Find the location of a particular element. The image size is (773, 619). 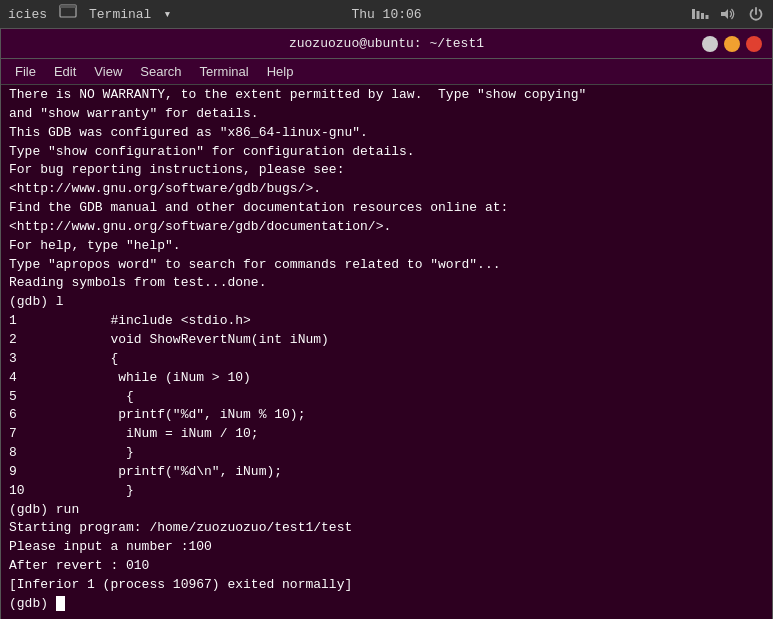

close-button is located at coordinates (754, 44).